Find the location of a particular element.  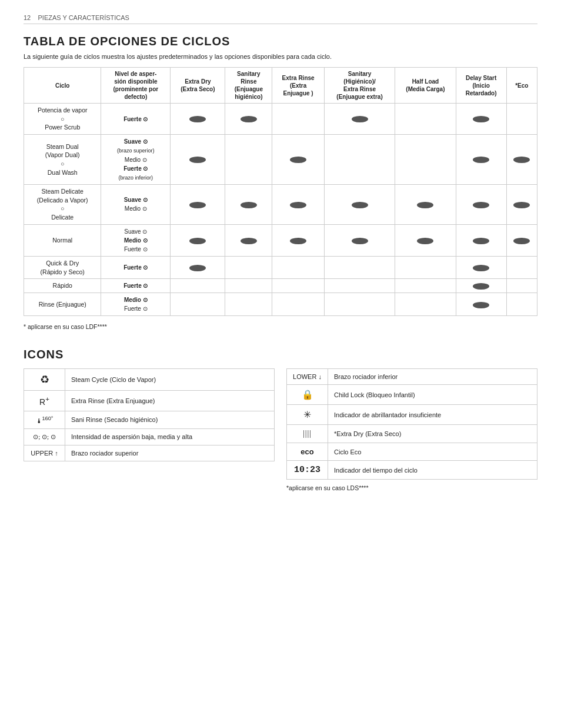

extra-dry-desc: *Extra Dry (Extra Seco) is located at coordinates (433, 434).